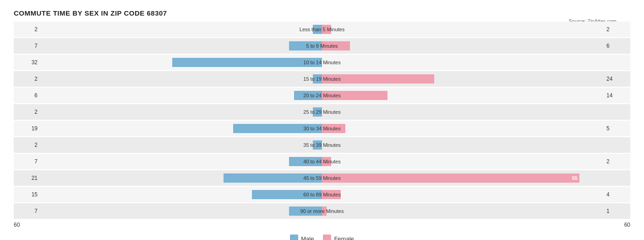  What do you see at coordinates (322, 145) in the screenshot?
I see `chart-row: 2 35 to 39 Minutes` at bounding box center [322, 145].